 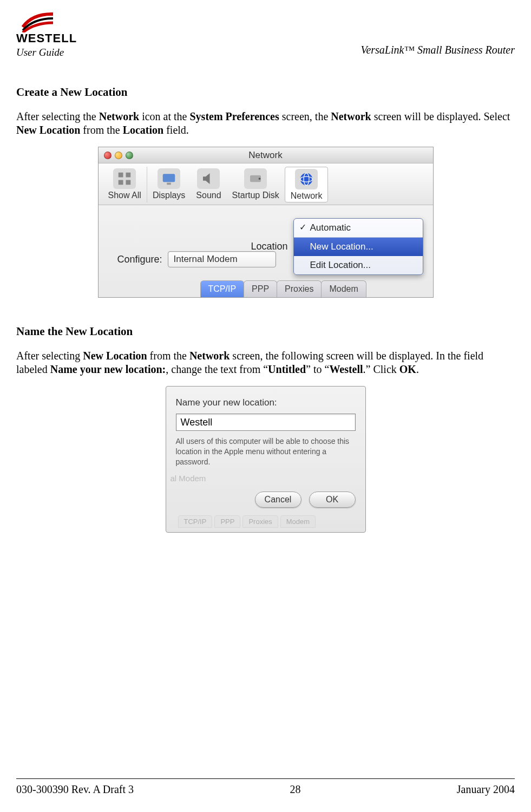 What do you see at coordinates (266, 155) in the screenshot?
I see `window-titlebar: Network` at bounding box center [266, 155].